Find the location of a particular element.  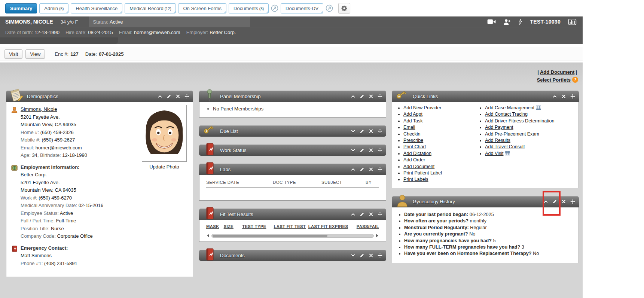

quick-link: Add Payment is located at coordinates (499, 127).